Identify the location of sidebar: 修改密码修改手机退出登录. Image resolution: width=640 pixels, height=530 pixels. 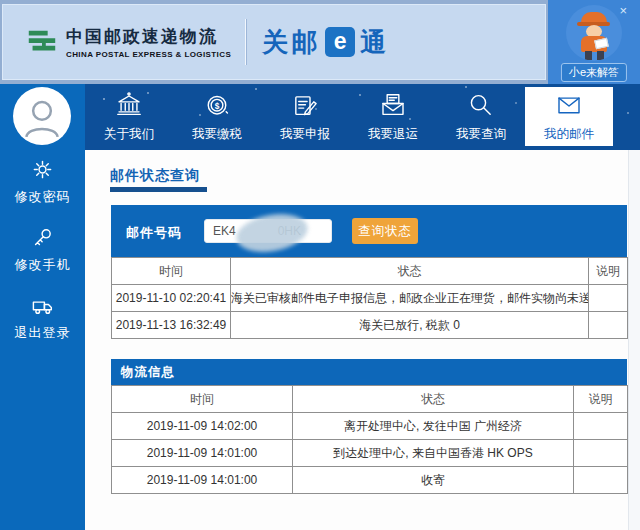
(42, 307).